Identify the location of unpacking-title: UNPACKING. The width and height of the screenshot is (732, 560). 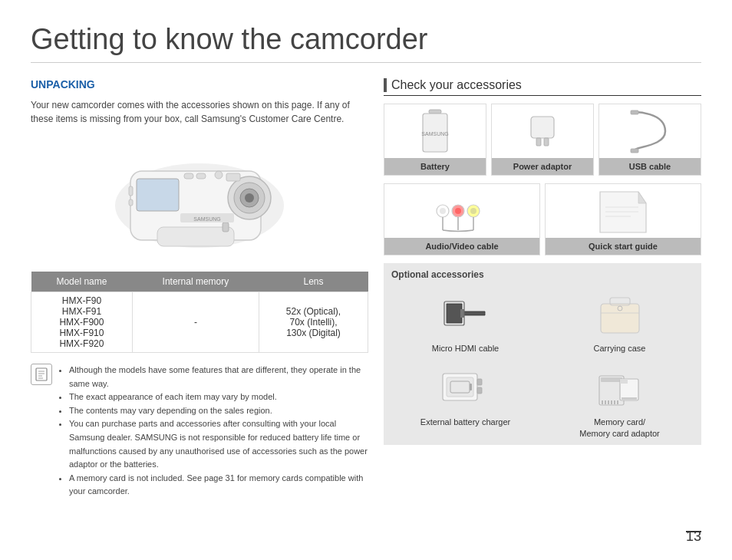
(199, 84).